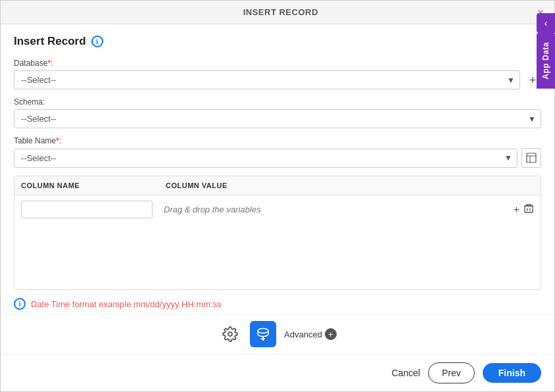 The width and height of the screenshot is (555, 392). I want to click on columns-header: COLUMN NAME COLUMN VALUE, so click(278, 185).